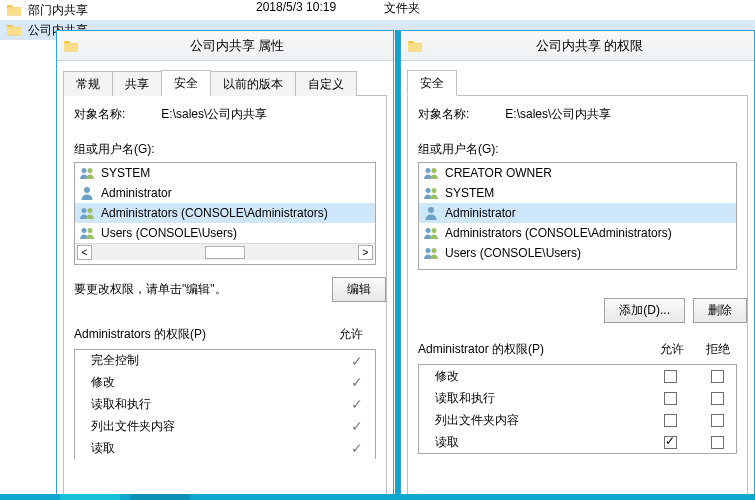  I want to click on tab-general: 常规, so click(88, 84).